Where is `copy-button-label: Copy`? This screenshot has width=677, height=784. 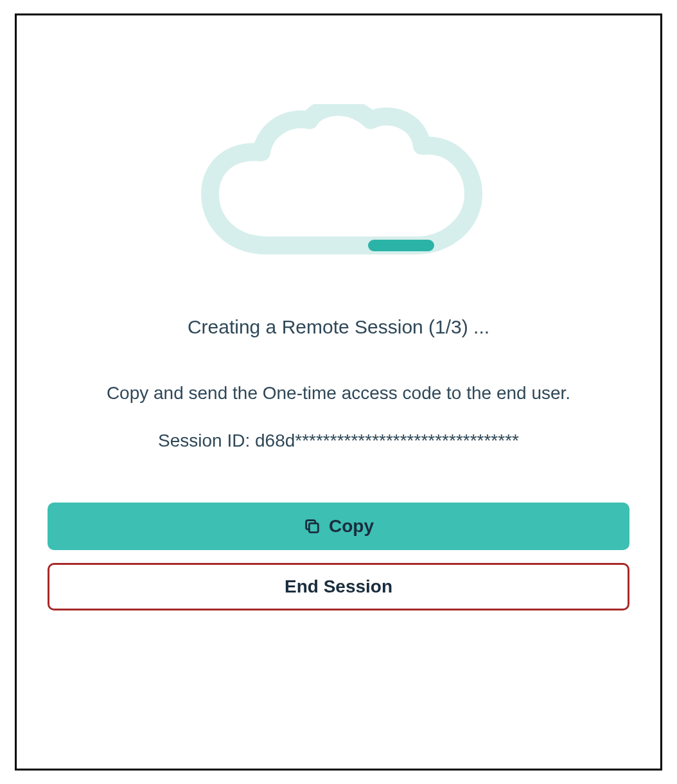
copy-button-label: Copy is located at coordinates (351, 526).